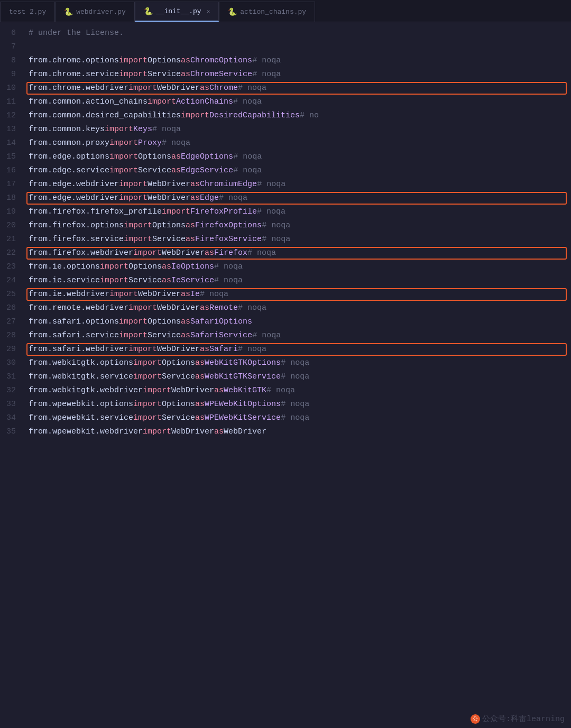 This screenshot has width=571, height=728. Describe the element at coordinates (176, 212) in the screenshot. I see `kw-import-19: import` at that location.